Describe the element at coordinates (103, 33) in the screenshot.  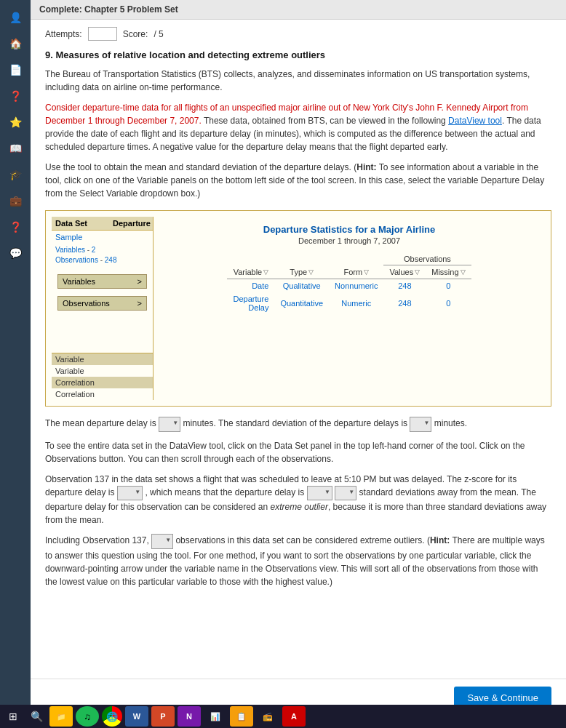
I see `attempts-input` at that location.